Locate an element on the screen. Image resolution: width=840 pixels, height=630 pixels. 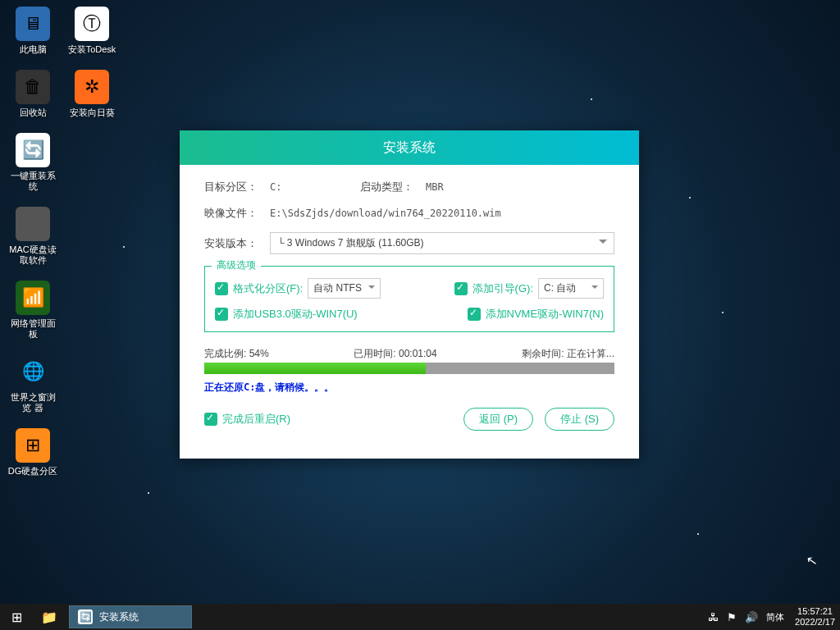
icon-label: 此电脑 is located at coordinates (33, 49).